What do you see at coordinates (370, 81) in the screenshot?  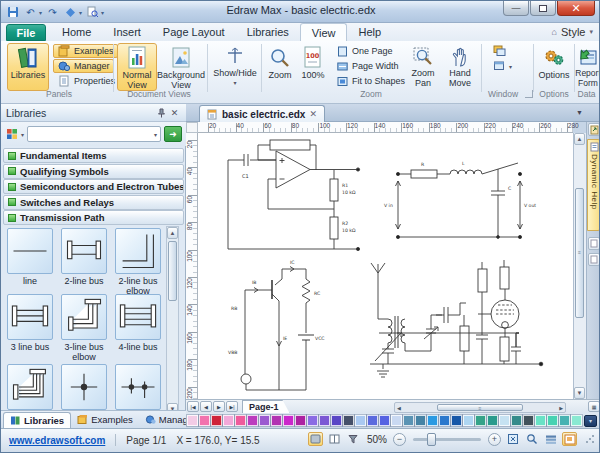 I see `fit-to-shapes-button: Fit to Shapes` at bounding box center [370, 81].